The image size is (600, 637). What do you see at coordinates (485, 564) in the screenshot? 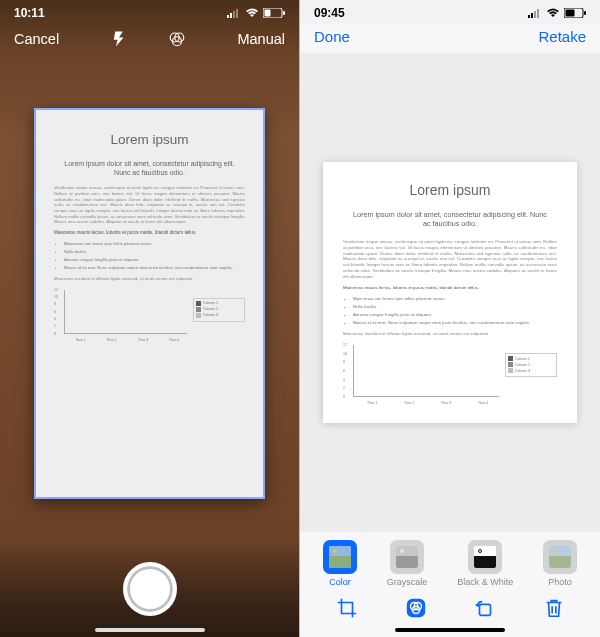
I see `filter-bw: Black & White` at bounding box center [485, 564].